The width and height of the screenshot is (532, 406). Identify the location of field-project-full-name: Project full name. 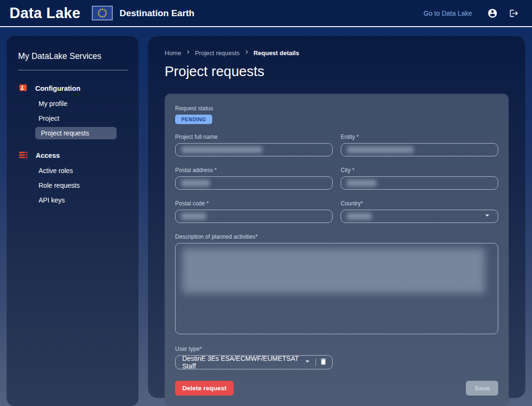
(254, 145).